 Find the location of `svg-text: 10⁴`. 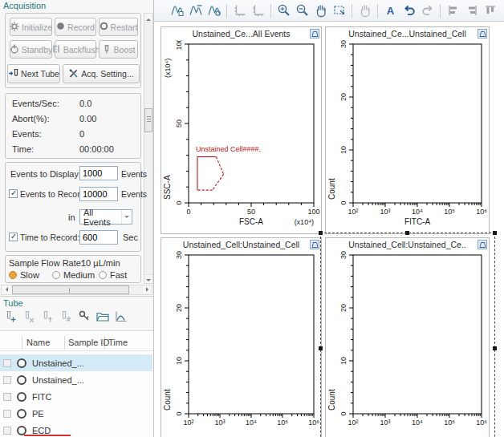

svg-text: 10⁴ is located at coordinates (417, 423).